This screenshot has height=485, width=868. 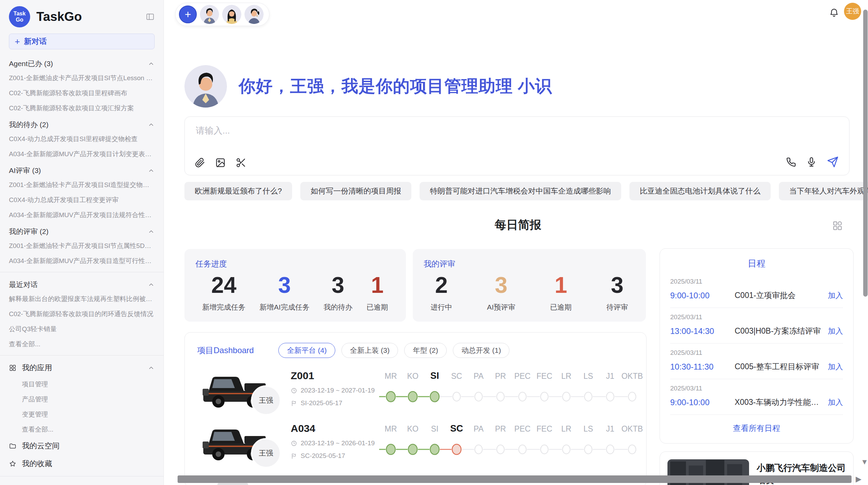 I want to click on svg-text: PA, so click(x=479, y=429).